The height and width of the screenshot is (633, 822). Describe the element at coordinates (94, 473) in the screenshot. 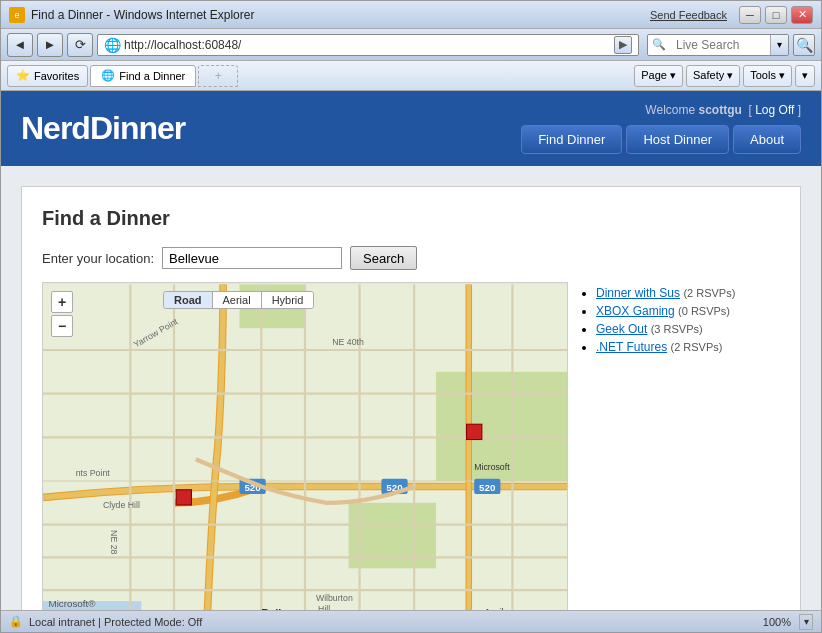

I see `svg-text: nts Point` at that location.